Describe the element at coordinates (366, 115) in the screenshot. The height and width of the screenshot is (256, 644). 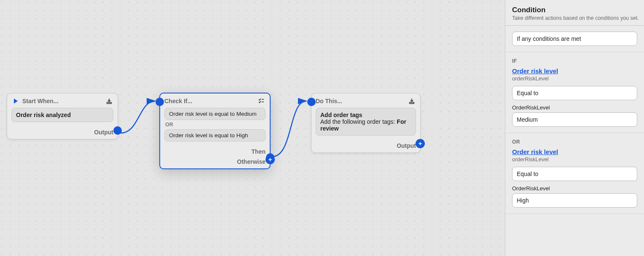
I see `action-title: Add order tags` at that location.